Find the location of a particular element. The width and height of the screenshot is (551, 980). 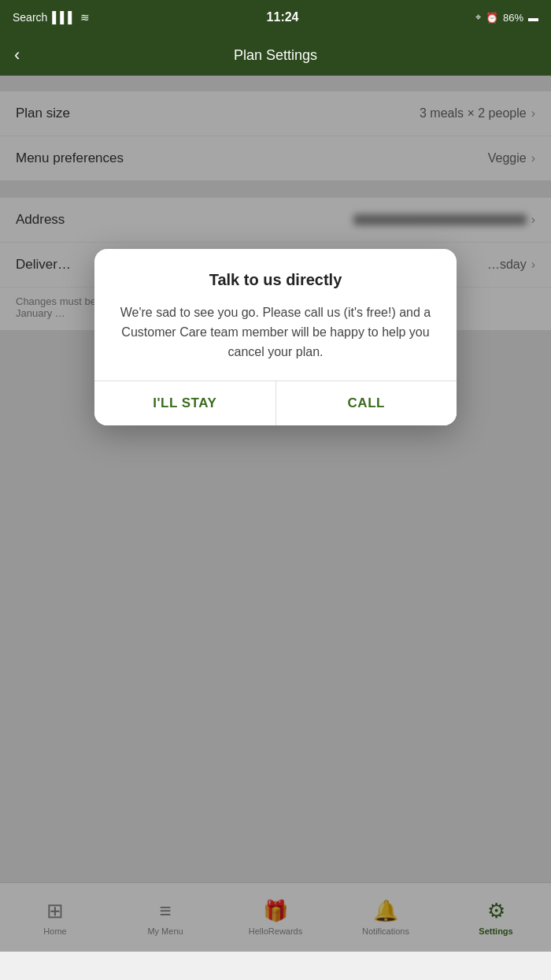

call-button: CALL is located at coordinates (367, 403).